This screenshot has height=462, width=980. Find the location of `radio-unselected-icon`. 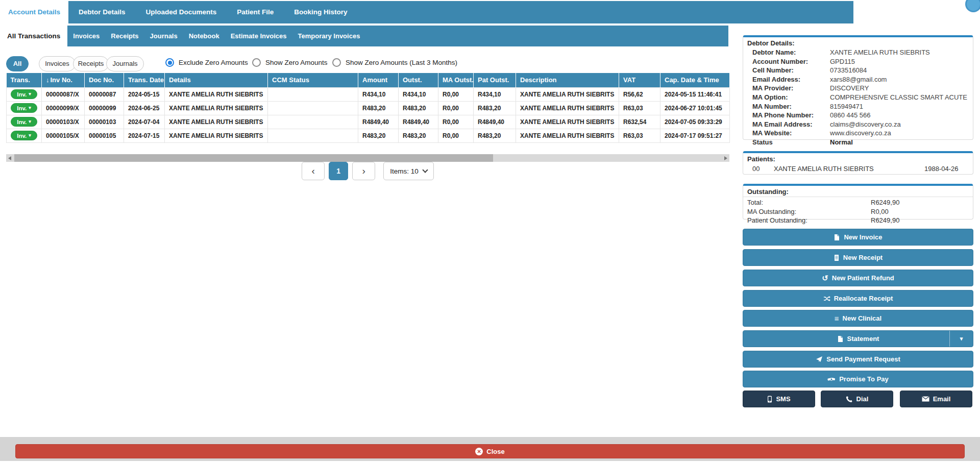

radio-unselected-icon is located at coordinates (256, 62).